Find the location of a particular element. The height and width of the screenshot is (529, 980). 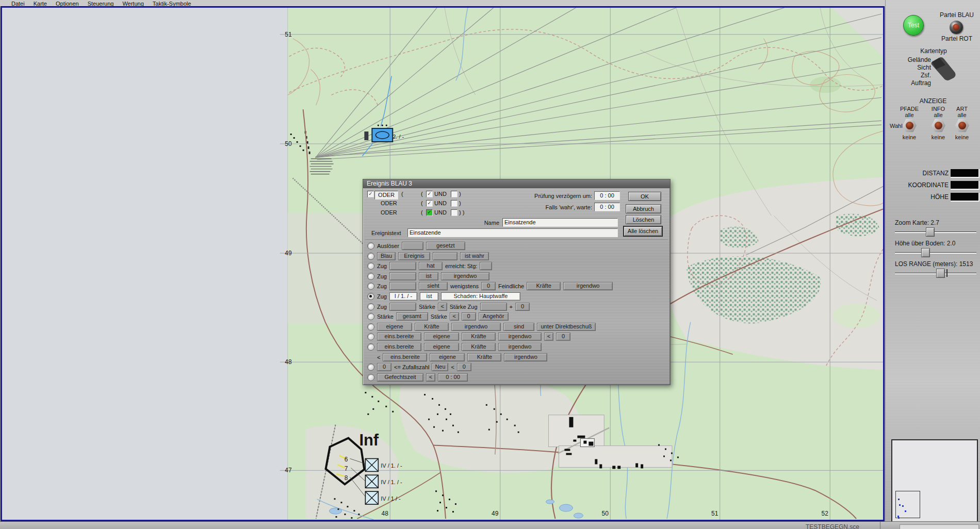

overview-minimap is located at coordinates (935, 482).